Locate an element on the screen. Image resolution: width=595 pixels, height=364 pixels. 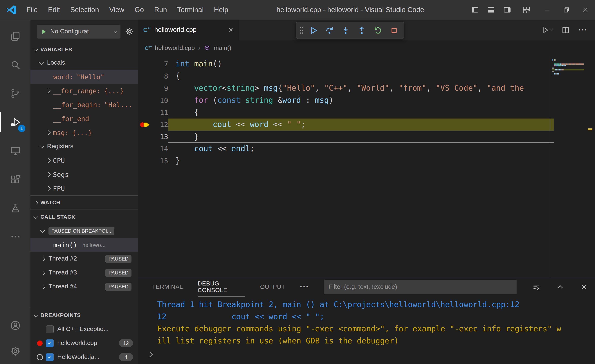
customize-layout-icon is located at coordinates (526, 10).